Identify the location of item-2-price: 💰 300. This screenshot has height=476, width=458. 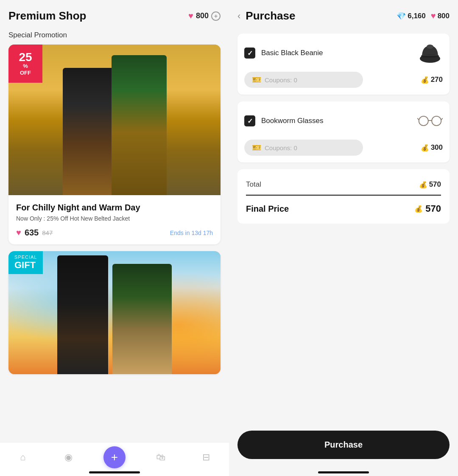
(432, 148).